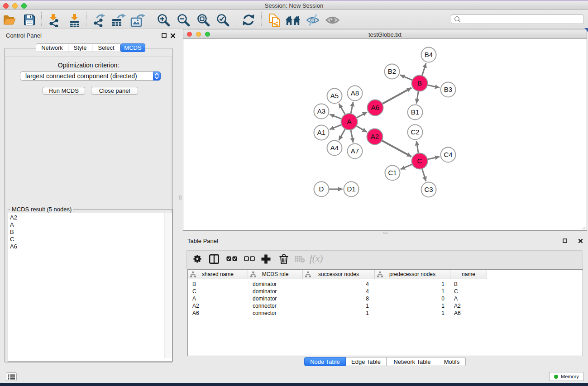 This screenshot has height=386, width=588. Describe the element at coordinates (321, 111) in the screenshot. I see `svg-text: A3` at that location.